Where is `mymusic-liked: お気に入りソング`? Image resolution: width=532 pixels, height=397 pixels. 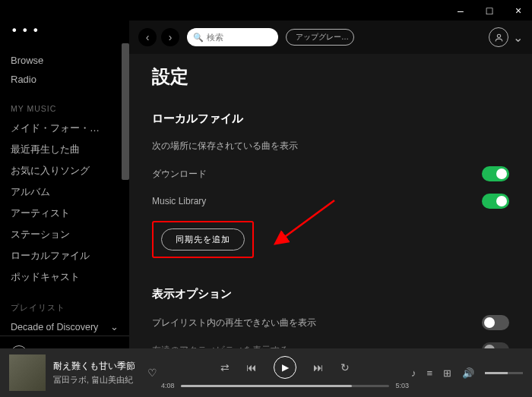
mymusic-liked: お気に入りソング is located at coordinates (65, 171).